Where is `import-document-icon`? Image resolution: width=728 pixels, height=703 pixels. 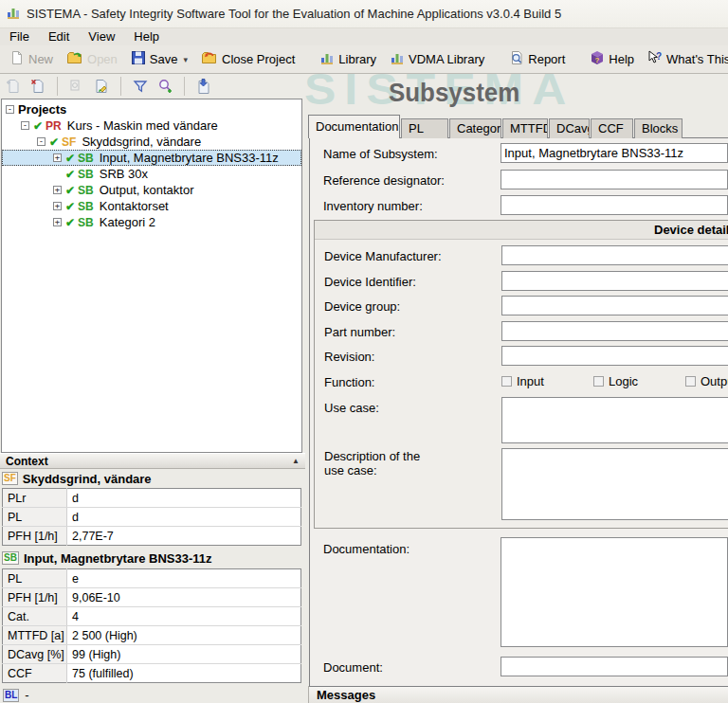 import-document-icon is located at coordinates (204, 86).